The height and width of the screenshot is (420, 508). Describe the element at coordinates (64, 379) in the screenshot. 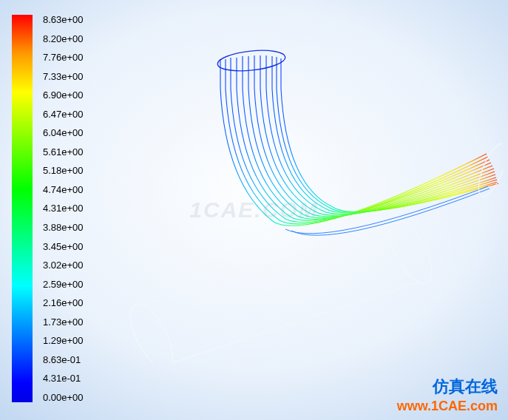

I see `legend-label: 4.31e-01` at that location.